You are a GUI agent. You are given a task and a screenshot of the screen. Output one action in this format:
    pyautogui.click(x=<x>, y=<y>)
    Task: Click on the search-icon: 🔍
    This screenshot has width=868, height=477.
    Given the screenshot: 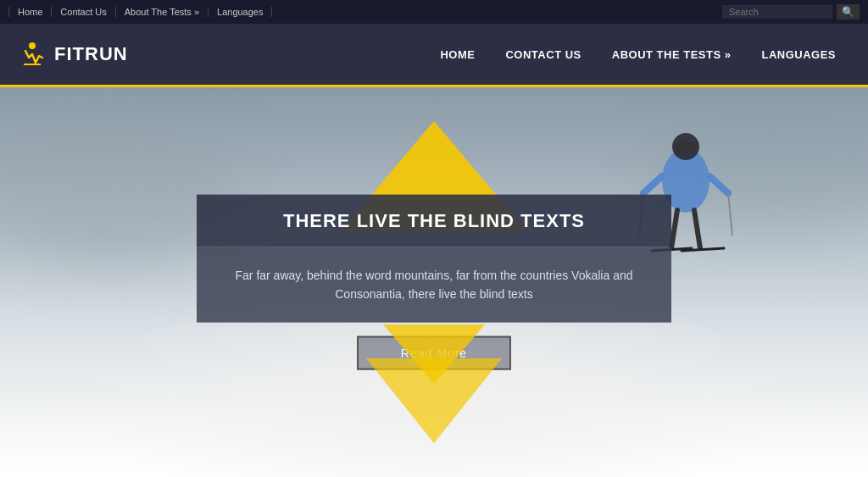 What is the action you would take?
    pyautogui.click(x=848, y=12)
    